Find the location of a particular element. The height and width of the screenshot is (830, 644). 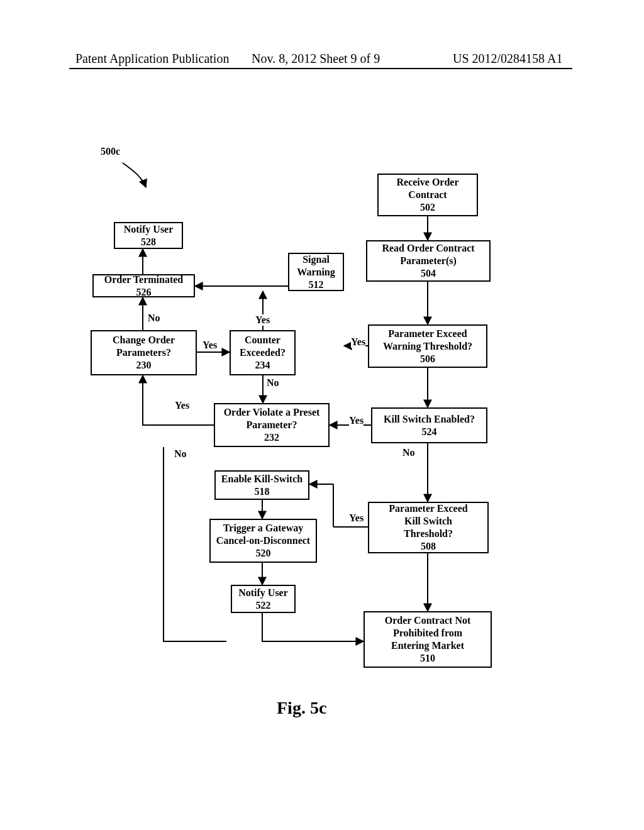

box-512: SignalWarning512 is located at coordinates (316, 272).